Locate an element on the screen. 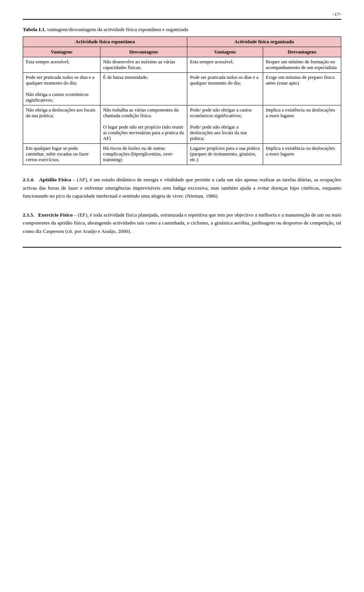 The height and width of the screenshot is (592, 364). col-group1-header: Actividade física espontânea is located at coordinates (105, 42).